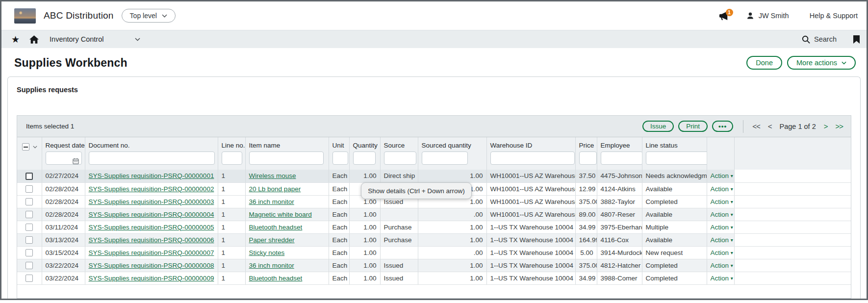 The image size is (868, 303). Describe the element at coordinates (77, 39) in the screenshot. I see `nav-menu-inventory-control: Inventory Control` at that location.